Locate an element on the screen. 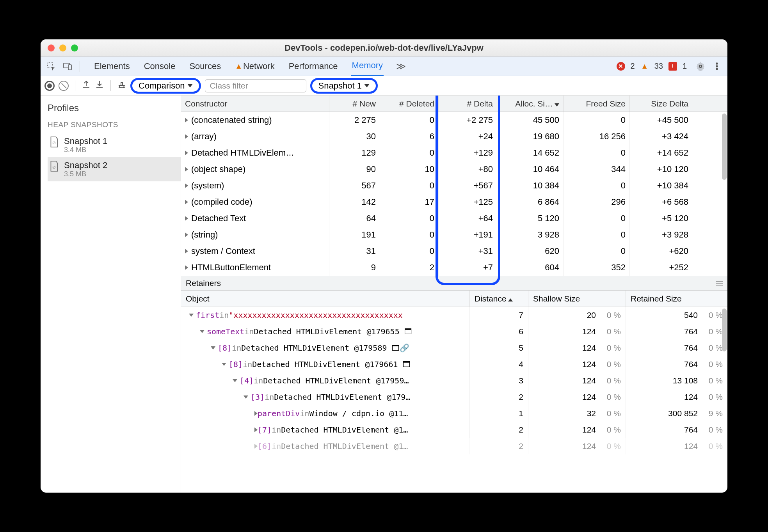 The height and width of the screenshot is (532, 768). more-options-icon is located at coordinates (717, 66).